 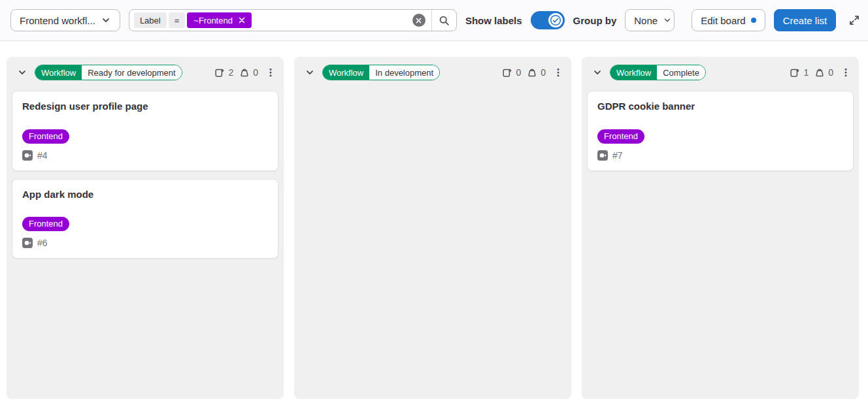 What do you see at coordinates (806, 72) in the screenshot?
I see `list-issue-count: 1` at bounding box center [806, 72].